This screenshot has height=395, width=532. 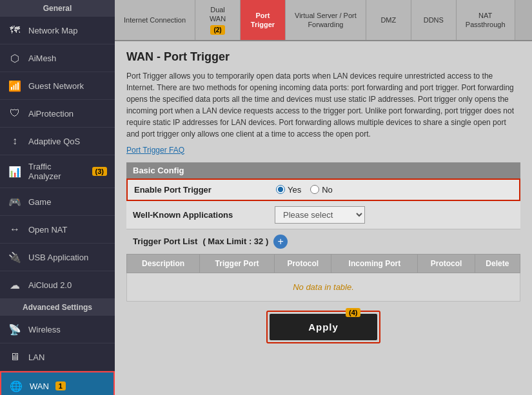 What do you see at coordinates (57, 229) in the screenshot?
I see `sidebar-item-open-nat: ↔ Open NAT` at bounding box center [57, 229].